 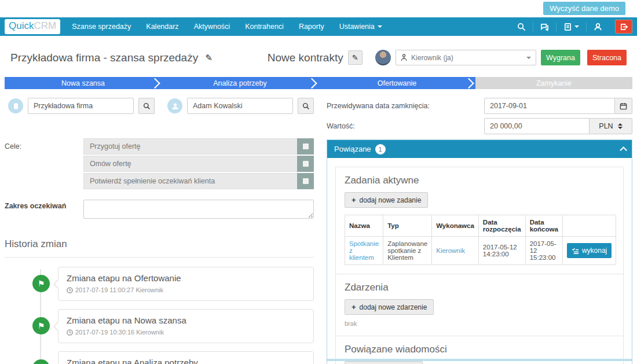 What do you see at coordinates (186, 332) in the screenshot?
I see `history-entry-meta: 2017-07-19 10:30:16 Kierownik` at bounding box center [186, 332].